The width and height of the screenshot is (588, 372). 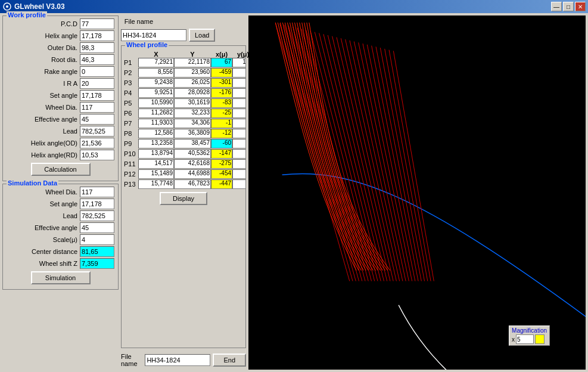 What do you see at coordinates (139, 21) in the screenshot?
I see `filename-top-label: File name` at bounding box center [139, 21].